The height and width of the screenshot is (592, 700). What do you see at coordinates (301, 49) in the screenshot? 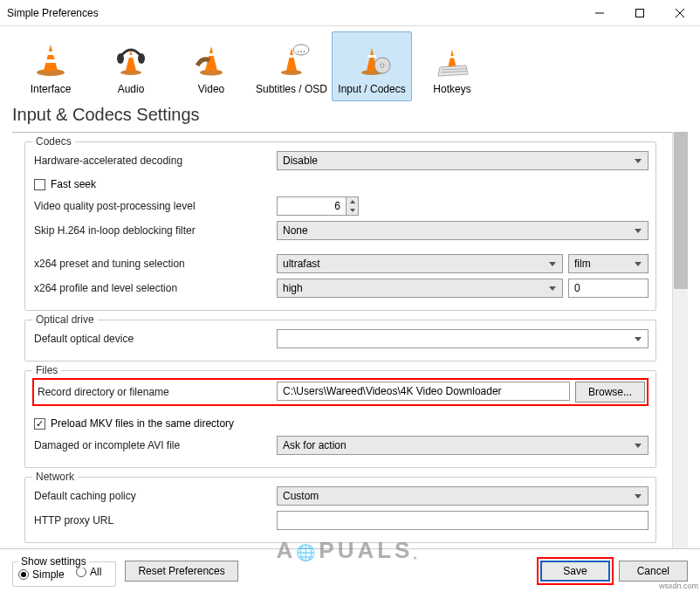
I see `svg-text:...: ...` at bounding box center [301, 49].